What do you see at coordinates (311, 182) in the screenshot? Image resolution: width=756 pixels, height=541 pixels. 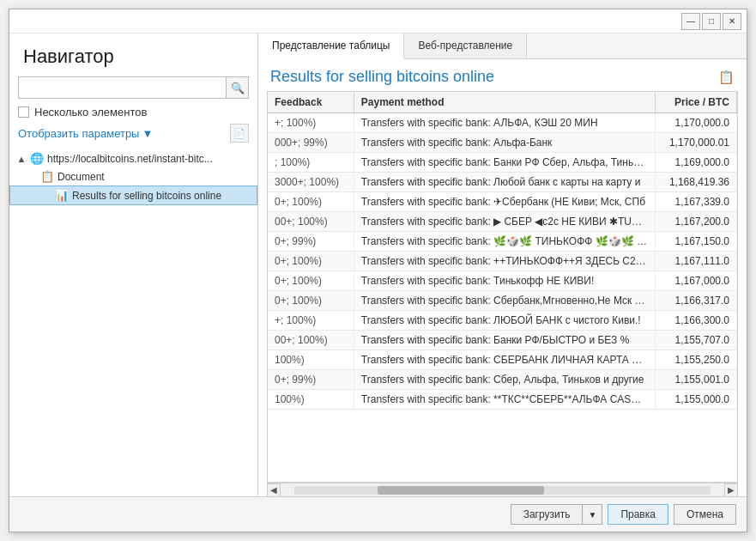 I see `cell-feedback: 3000+; 100%)` at bounding box center [311, 182].